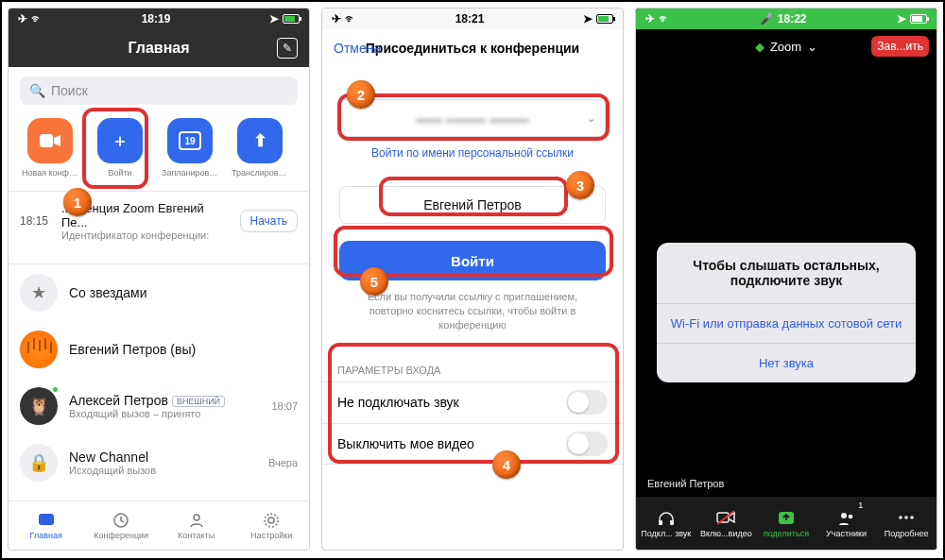  Describe the element at coordinates (146, 235) in the screenshot. I see `meeting-subtitle: Идентификатор конференции:` at that location.